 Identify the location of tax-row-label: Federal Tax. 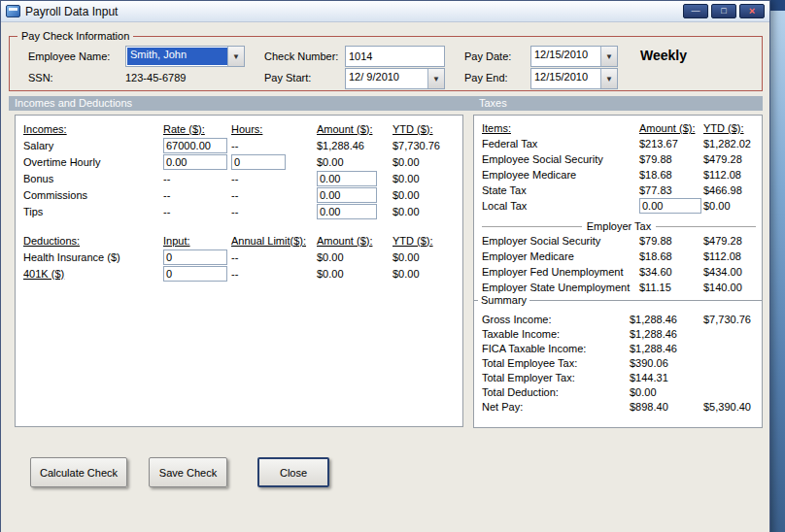
(561, 144).